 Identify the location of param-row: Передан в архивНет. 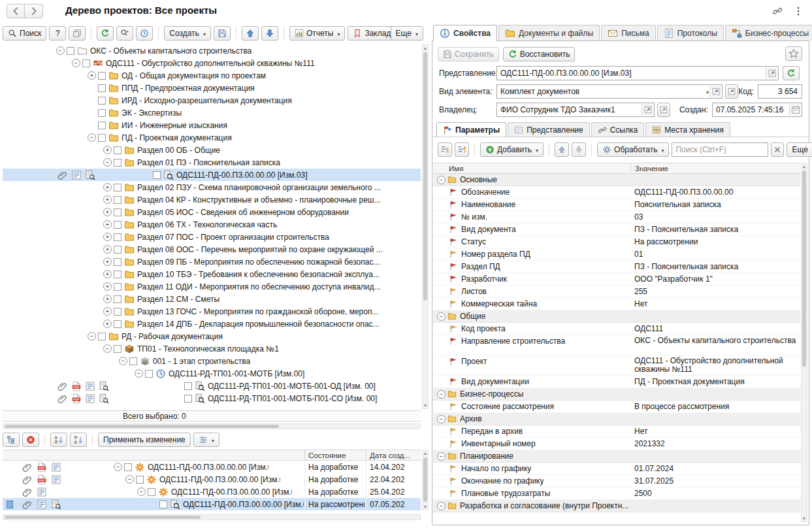
(617, 431).